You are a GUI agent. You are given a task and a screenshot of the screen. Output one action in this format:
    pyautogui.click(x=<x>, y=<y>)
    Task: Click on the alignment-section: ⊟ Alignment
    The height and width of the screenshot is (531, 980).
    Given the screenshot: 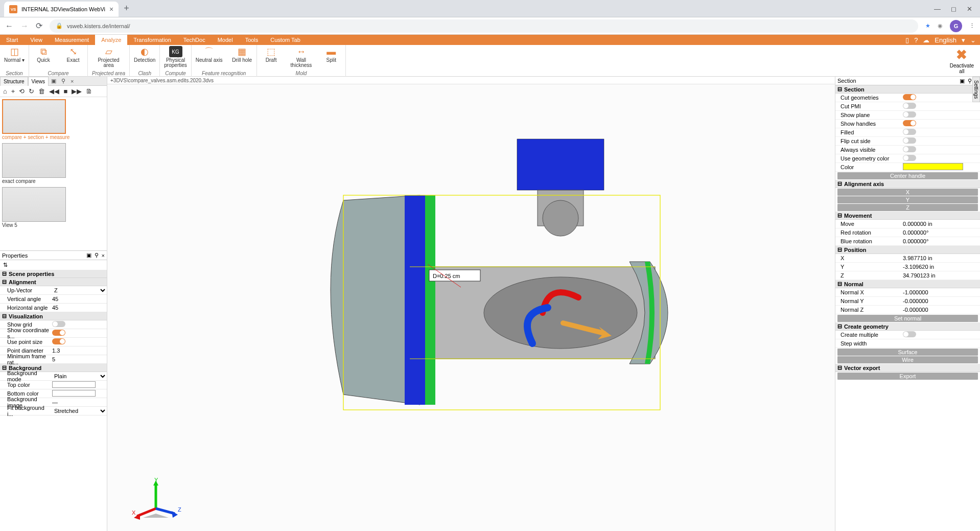 What is the action you would take?
    pyautogui.click(x=53, y=282)
    